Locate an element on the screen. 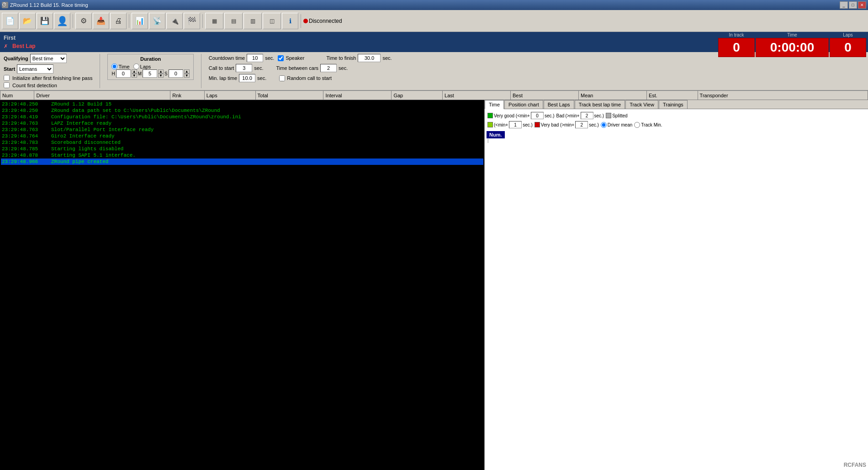 The height and width of the screenshot is (470, 868). track-min-legend: Track Min. is located at coordinates (648, 125).